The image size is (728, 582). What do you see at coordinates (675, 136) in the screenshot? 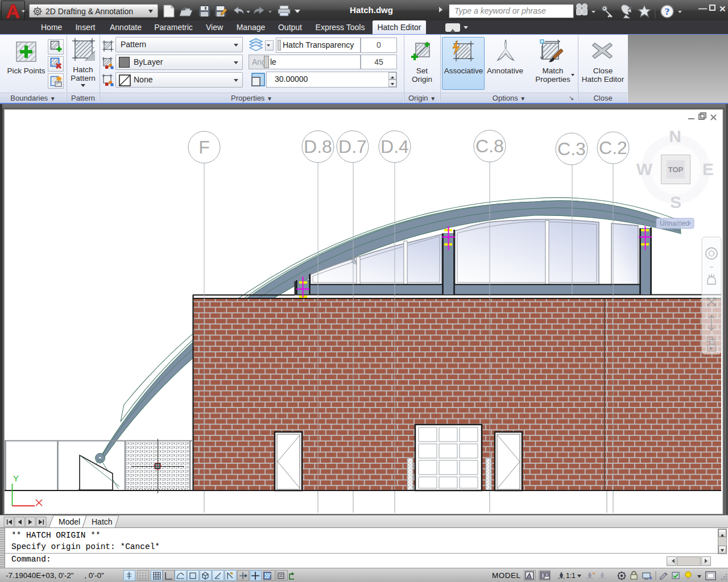
I see `svg-text: N` at bounding box center [675, 136].